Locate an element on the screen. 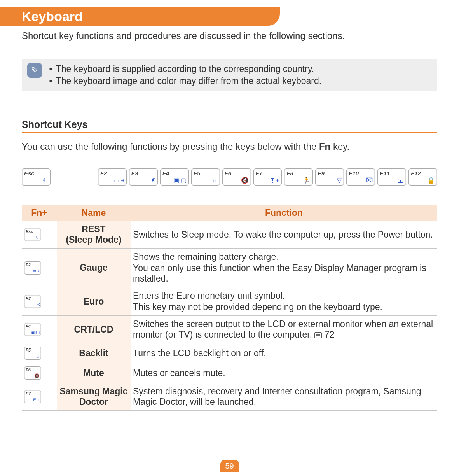  key-f3: F3 € is located at coordinates (143, 177).